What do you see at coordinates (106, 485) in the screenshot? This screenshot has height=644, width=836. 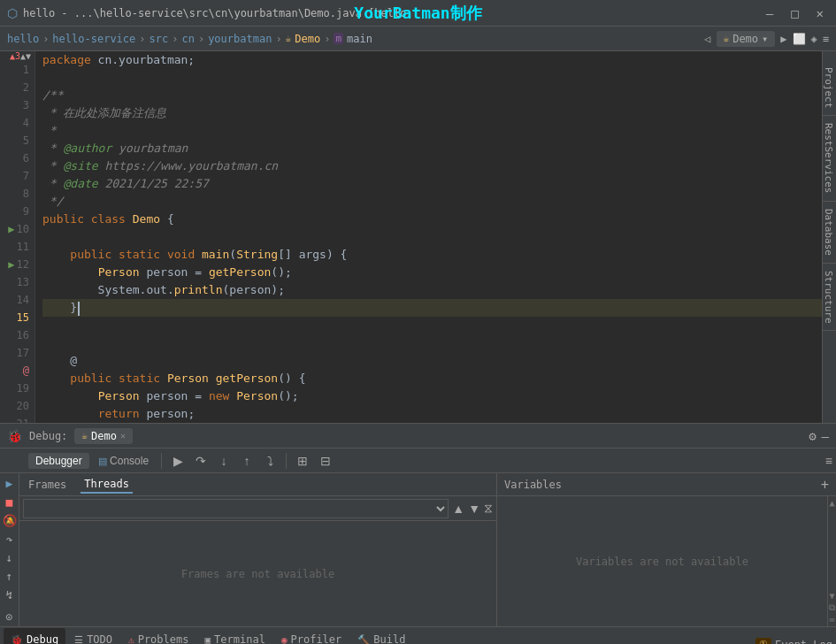 I see `threads-tab: Threads` at bounding box center [106, 485].